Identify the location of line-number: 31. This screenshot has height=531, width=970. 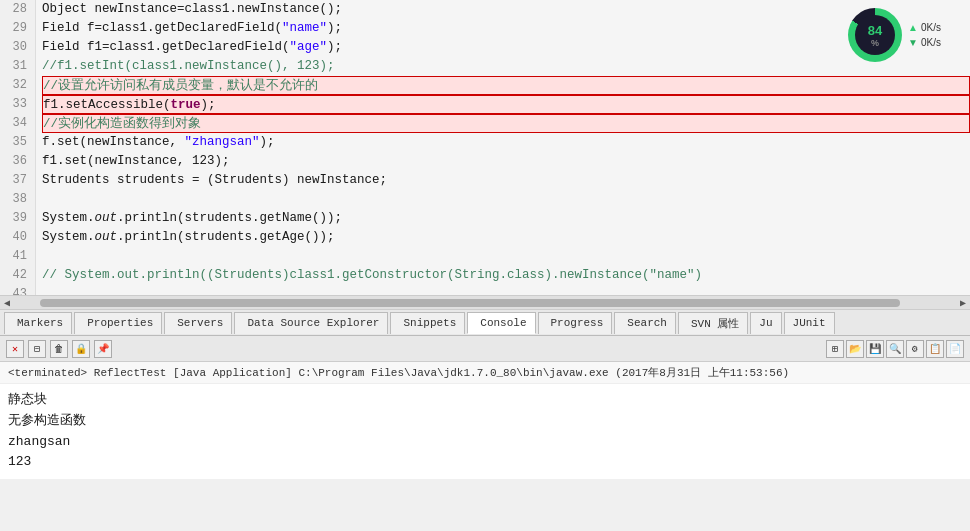
(18, 66).